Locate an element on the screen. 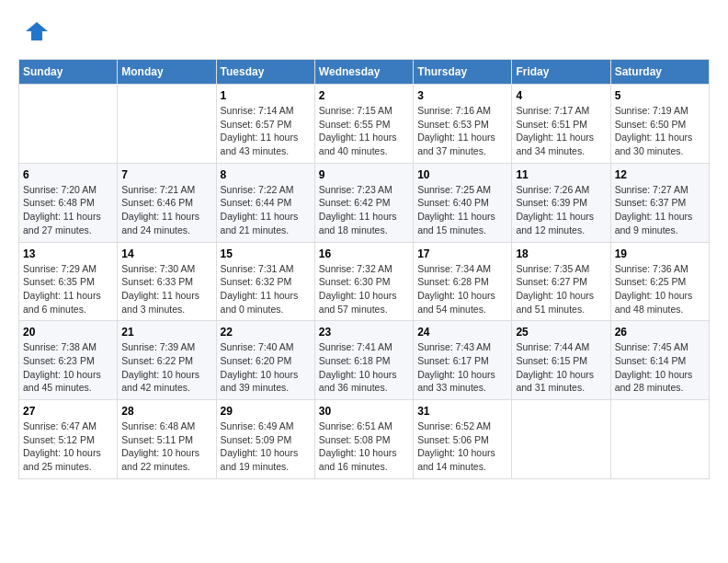 The width and height of the screenshot is (728, 563). day-info: Sunrise: 7:22 AM Sunset: 6:44 PM Dayligh… is located at coordinates (266, 210).